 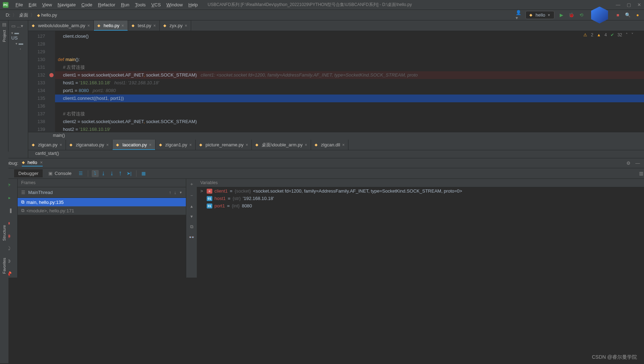 I want to click on add-config-icon: 👤▾, so click(x=518, y=15).